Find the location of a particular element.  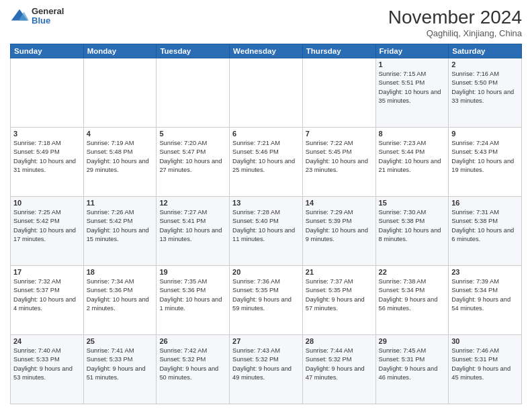

calendar-cell: 9Sunrise: 7:24 AM Sunset: 5:43 PM Daylig… is located at coordinates (485, 163).